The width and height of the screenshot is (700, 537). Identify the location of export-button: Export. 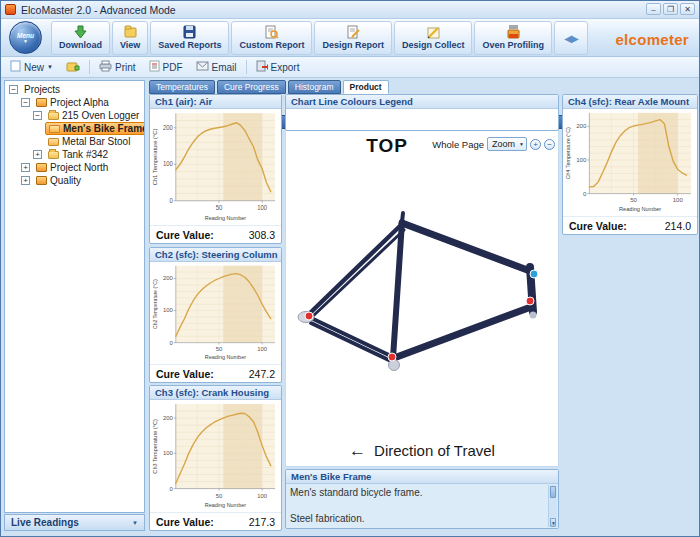
(278, 67).